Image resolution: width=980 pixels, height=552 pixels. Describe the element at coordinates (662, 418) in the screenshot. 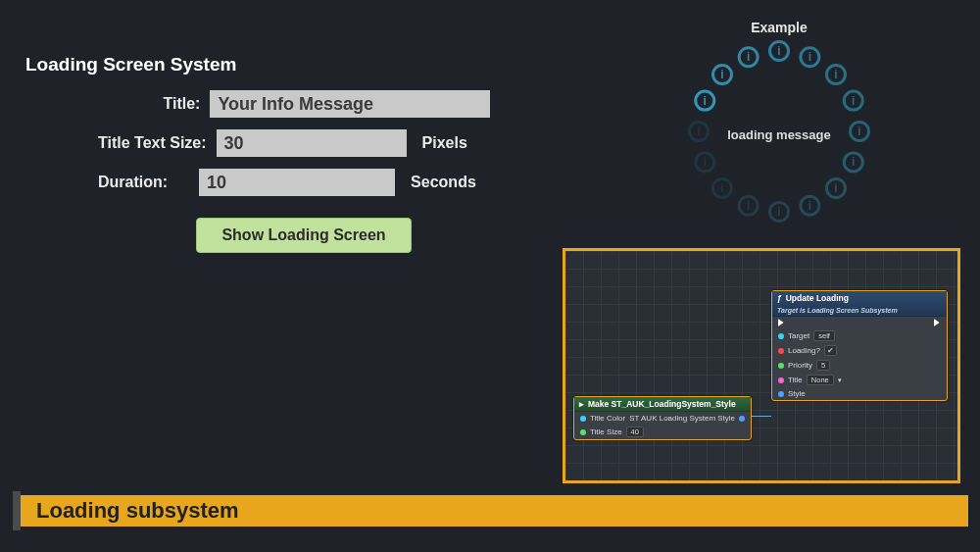

I see `blueprint-make-node: ▸ Make ST_AUK_LoadingSystem_Style Title …` at that location.